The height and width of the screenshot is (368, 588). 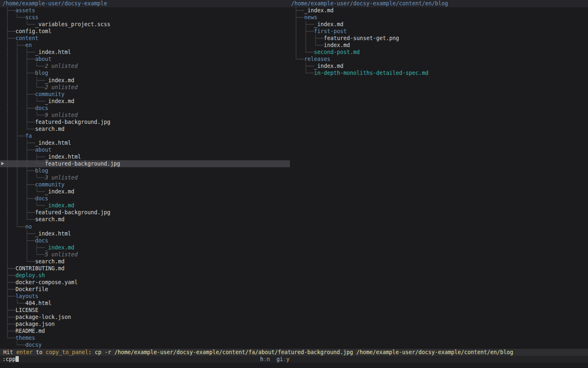 What do you see at coordinates (439, 25) in the screenshot?
I see `tree-row: │ ├──_index.md` at bounding box center [439, 25].